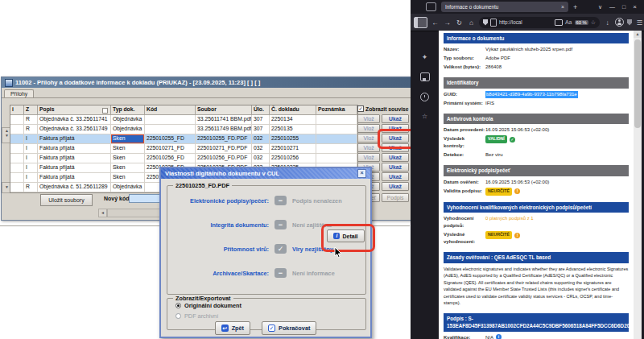 This screenshot has height=339, width=644. What do you see at coordinates (493, 23) in the screenshot?
I see `page-info-icon` at bounding box center [493, 23].